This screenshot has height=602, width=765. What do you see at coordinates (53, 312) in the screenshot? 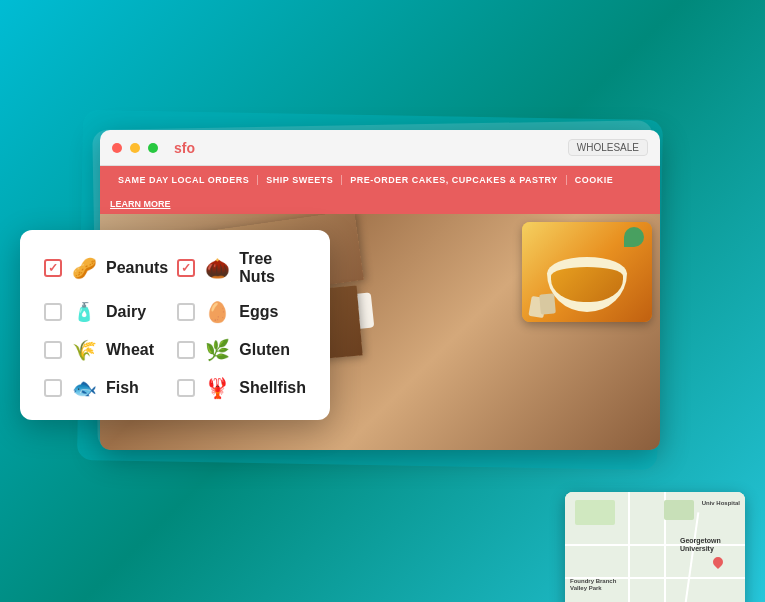
I see `dairy-checkbox` at bounding box center [53, 312].